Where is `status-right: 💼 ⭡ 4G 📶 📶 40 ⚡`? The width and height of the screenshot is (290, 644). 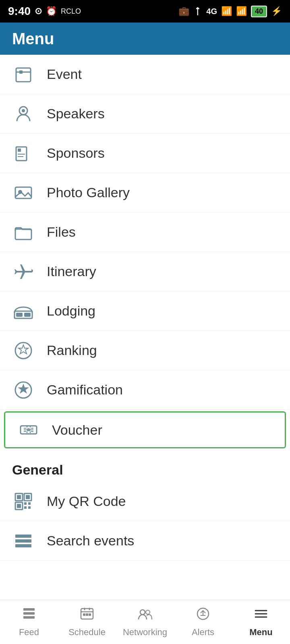 status-right: 💼 ⭡ 4G 📶 📶 40 ⚡ is located at coordinates (230, 11).